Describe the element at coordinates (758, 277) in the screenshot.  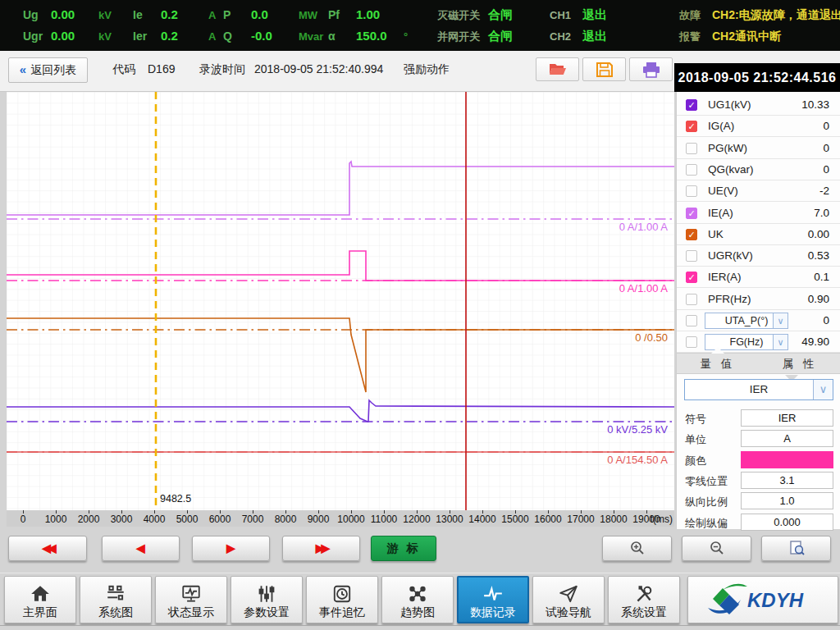
I see `channel-row-IER(A): ✓IER(A) 0.1` at that location.